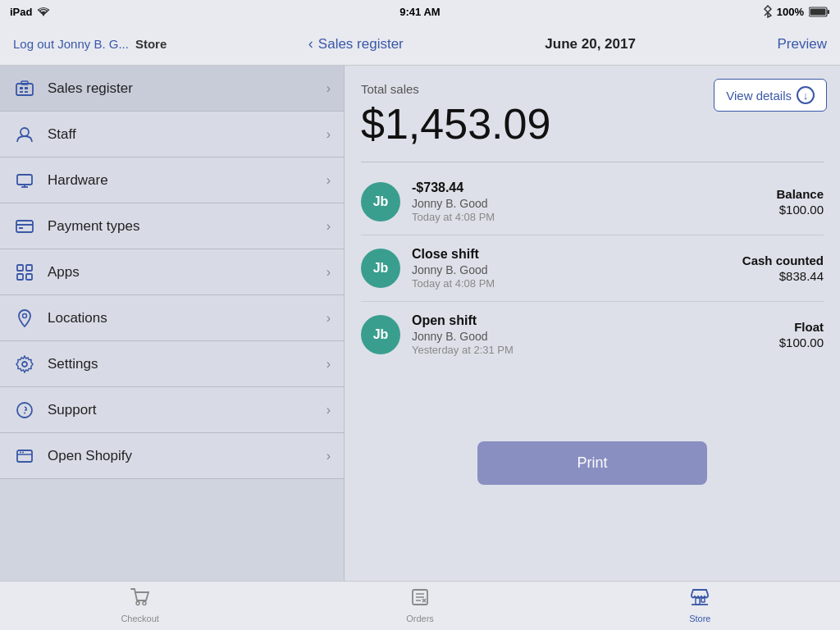 Image resolution: width=840 pixels, height=630 pixels. Describe the element at coordinates (30, 11) in the screenshot. I see `status-left: iPad` at that location.